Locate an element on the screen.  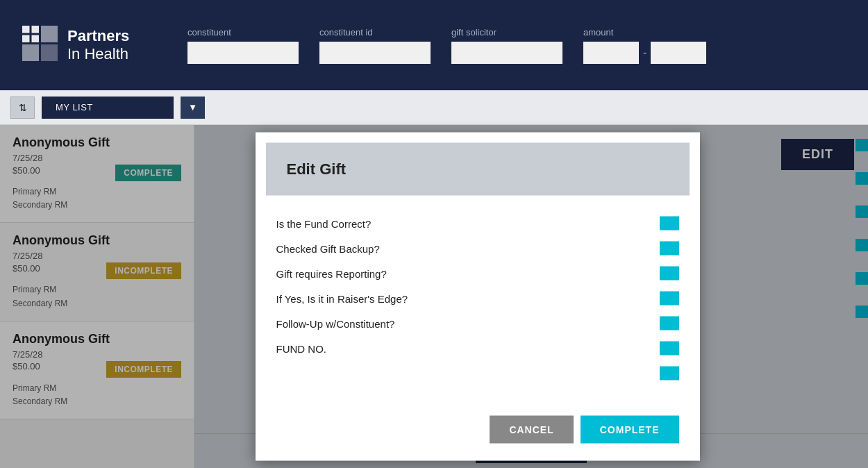
partners-health-logo-icon is located at coordinates (40, 45).